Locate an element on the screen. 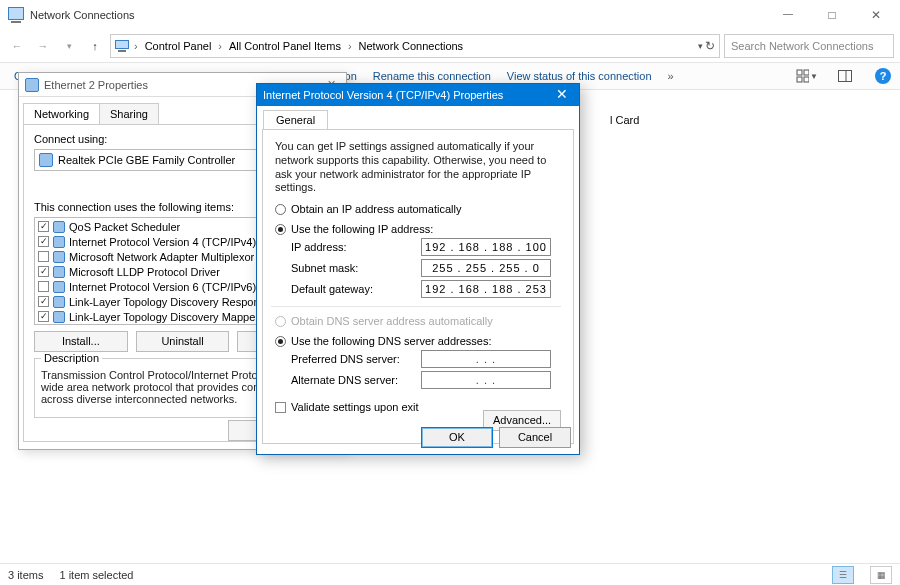 This screenshot has width=900, height=585. subnet-mask-label: Subnet mask: is located at coordinates (356, 268).